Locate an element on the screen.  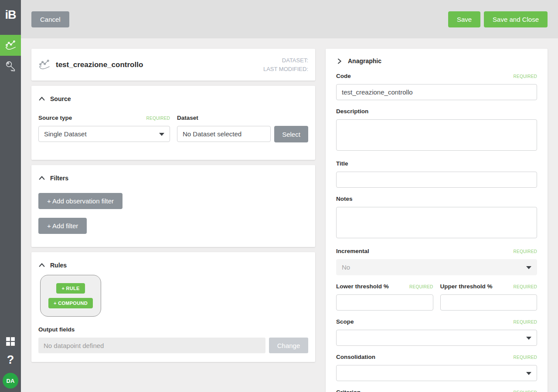
source-section-toggle: Source is located at coordinates (174, 99).